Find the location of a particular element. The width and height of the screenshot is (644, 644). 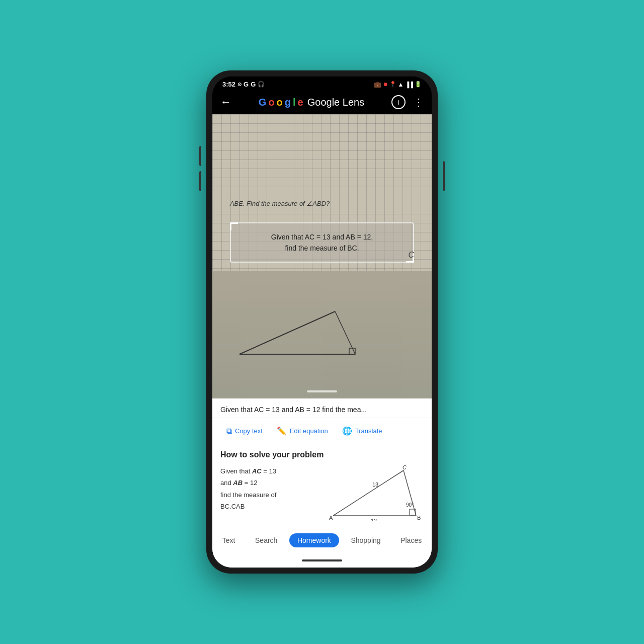

status-bar: 3:52 ⊙ G G 🎧 💼 ⏺ 📍 ▲ ▐▐ 🔋 is located at coordinates (322, 84).